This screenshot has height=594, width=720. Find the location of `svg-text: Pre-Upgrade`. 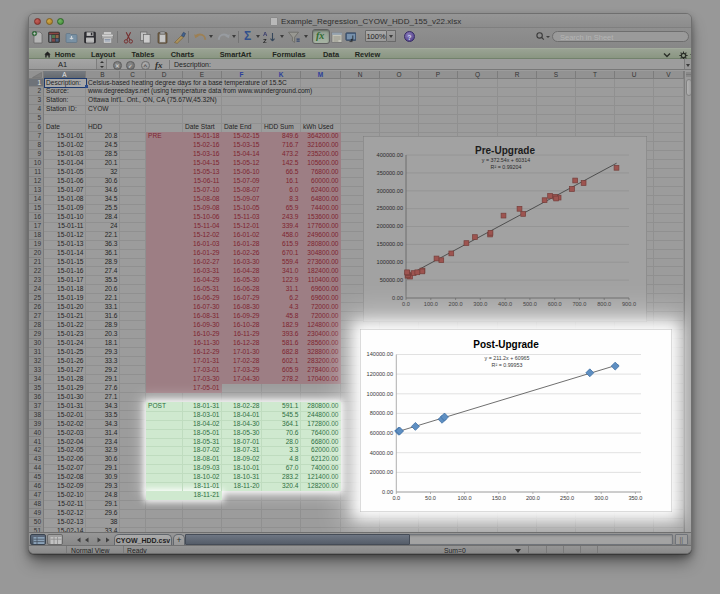

svg-text: Pre-Upgrade is located at coordinates (505, 150).